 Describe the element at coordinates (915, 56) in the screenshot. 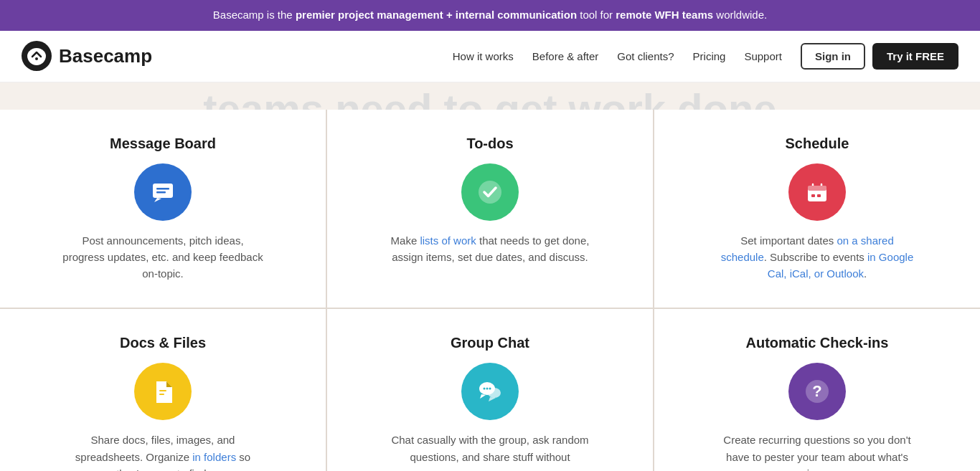

I see `try-free-button: Try it FREE` at that location.